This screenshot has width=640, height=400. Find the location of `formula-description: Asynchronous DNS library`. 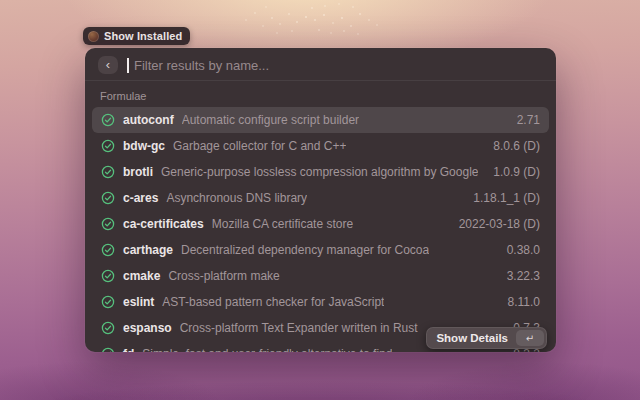

formula-description: Asynchronous DNS library is located at coordinates (236, 198).